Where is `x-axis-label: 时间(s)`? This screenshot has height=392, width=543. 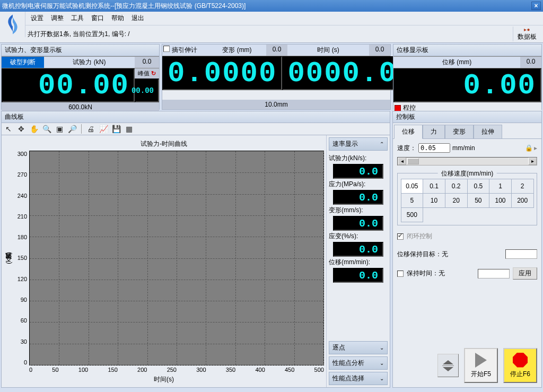 x-axis-label: 时间(s) is located at coordinates (164, 380).